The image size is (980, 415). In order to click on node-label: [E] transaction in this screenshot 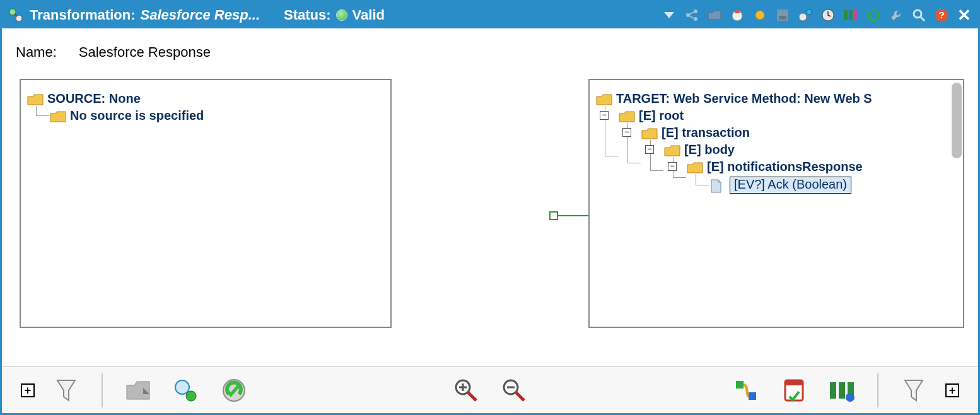, I will do `click(706, 132)`.